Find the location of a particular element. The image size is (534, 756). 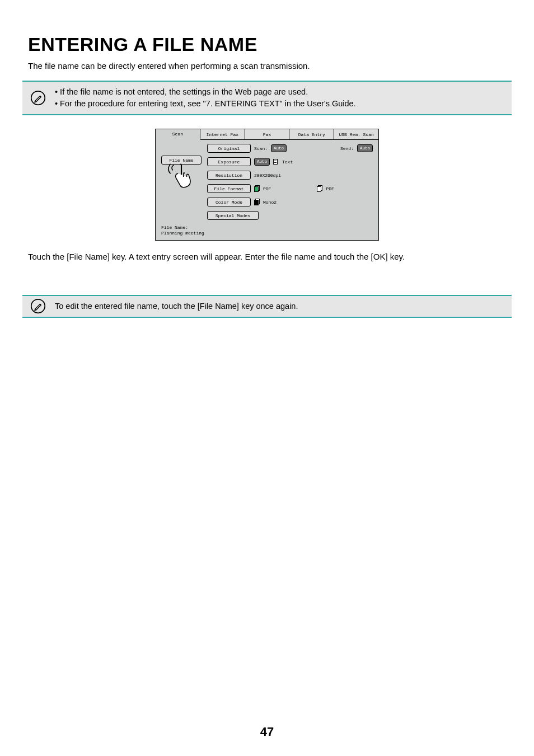

document-color-icon is located at coordinates (257, 189).